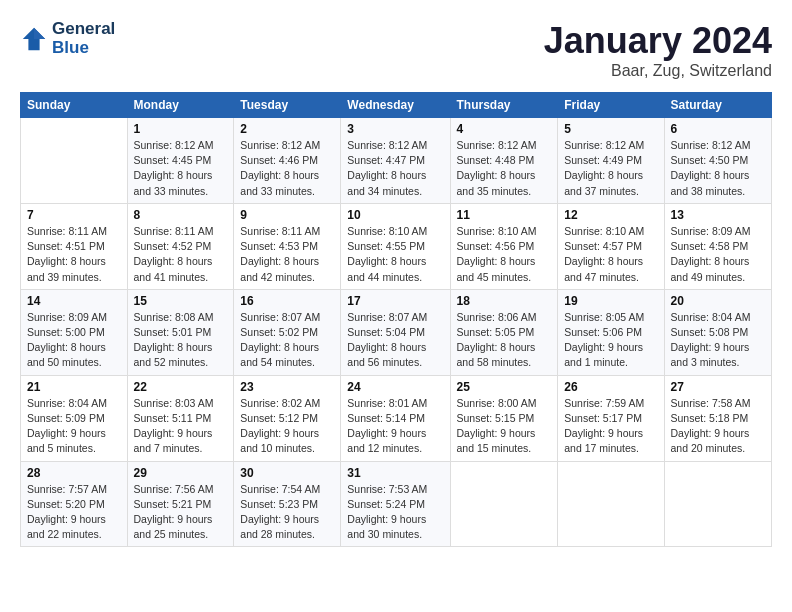 This screenshot has height=612, width=792. I want to click on calendar-cell: 18Sunrise: 8:06 AMSunset: 5:05 PMDayligh…, so click(504, 332).